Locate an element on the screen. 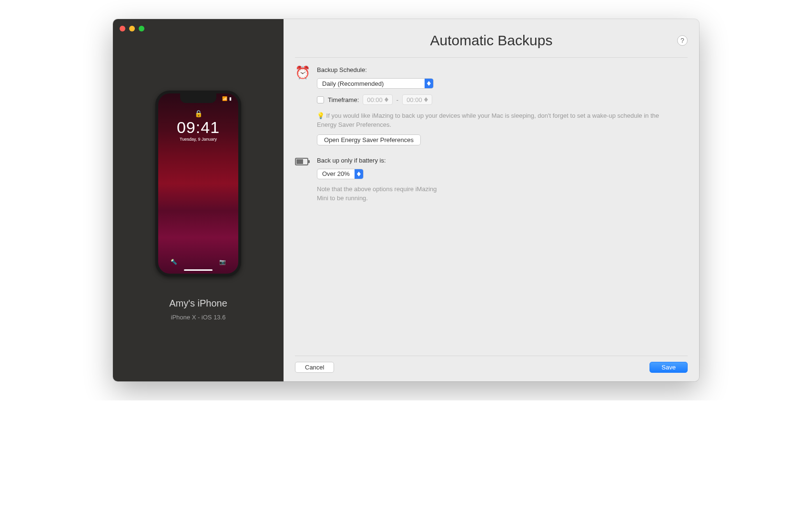 The width and height of the screenshot is (812, 522). sleep-hint: 💡 If you would like iMazing to back up y… is located at coordinates (493, 121).